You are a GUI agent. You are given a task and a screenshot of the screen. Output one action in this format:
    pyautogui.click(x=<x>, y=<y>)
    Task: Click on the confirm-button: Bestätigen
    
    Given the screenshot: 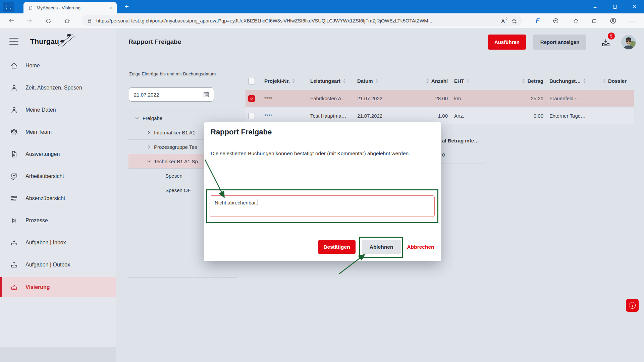 What is the action you would take?
    pyautogui.click(x=337, y=247)
    